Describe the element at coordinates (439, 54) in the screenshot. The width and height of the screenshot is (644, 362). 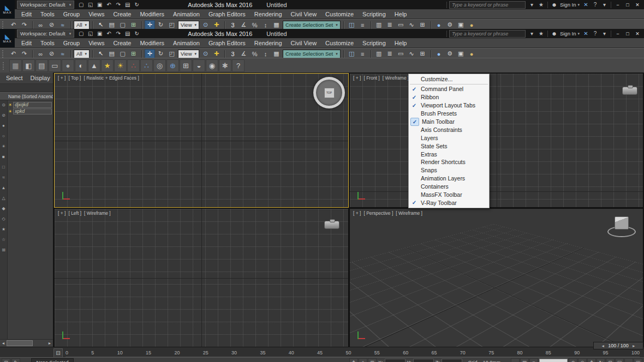
I see `material-editor-icon: ●` at that location.